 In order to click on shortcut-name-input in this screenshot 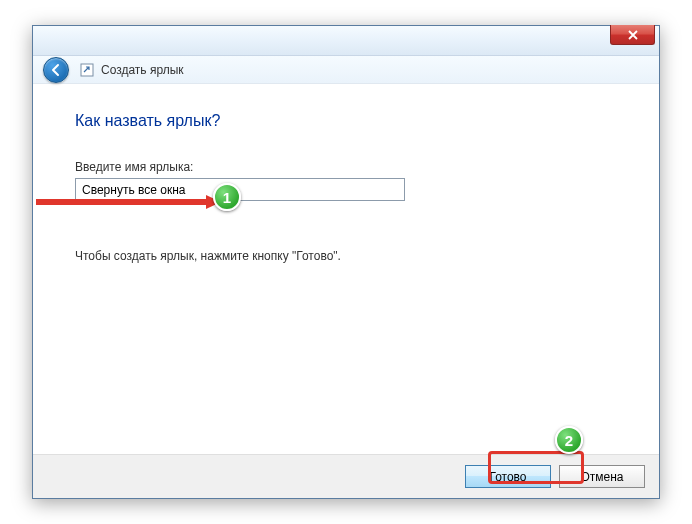, I will do `click(240, 190)`.